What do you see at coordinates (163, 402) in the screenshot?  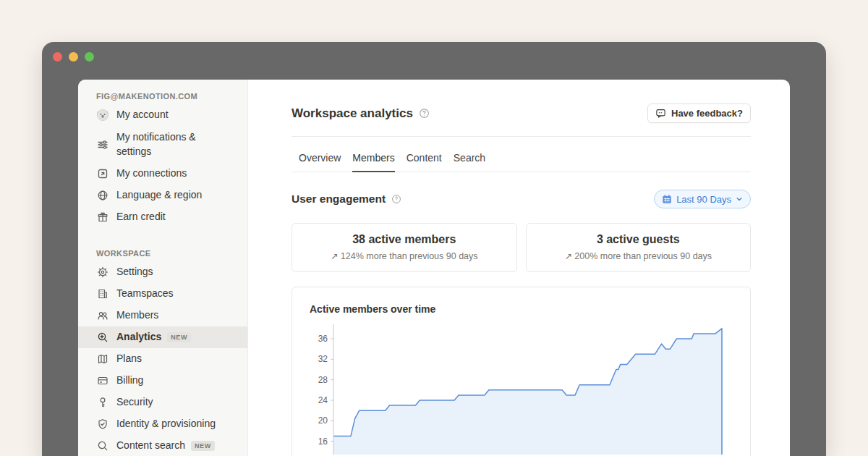 I see `sidebar-item-security: Security` at bounding box center [163, 402].